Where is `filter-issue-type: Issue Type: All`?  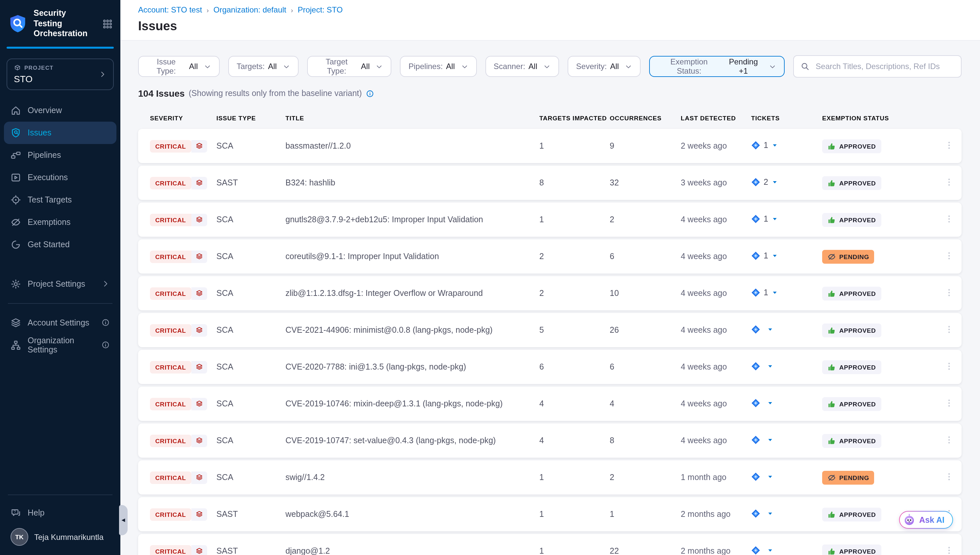 filter-issue-type: Issue Type: All is located at coordinates (179, 66).